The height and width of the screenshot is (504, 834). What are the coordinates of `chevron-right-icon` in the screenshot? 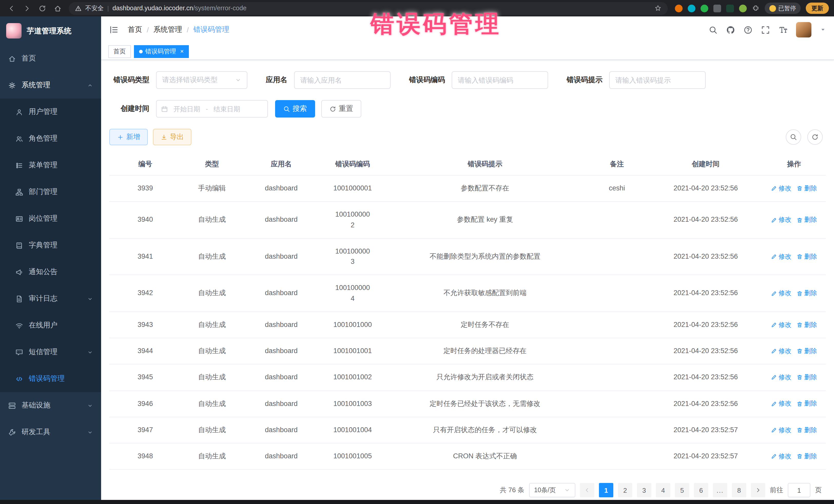 It's located at (758, 490).